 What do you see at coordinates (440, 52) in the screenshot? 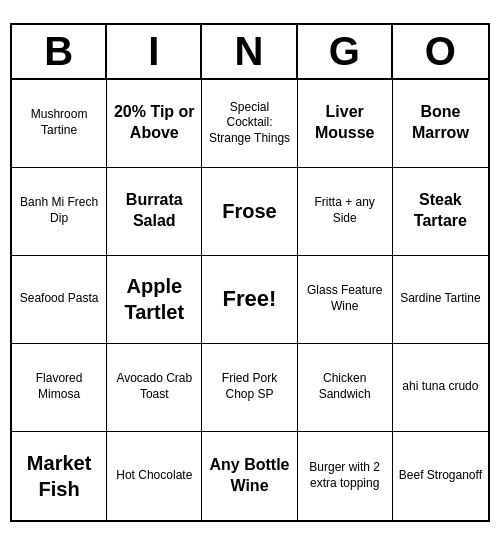
I see `bingo-letter-o: O` at bounding box center [440, 52].